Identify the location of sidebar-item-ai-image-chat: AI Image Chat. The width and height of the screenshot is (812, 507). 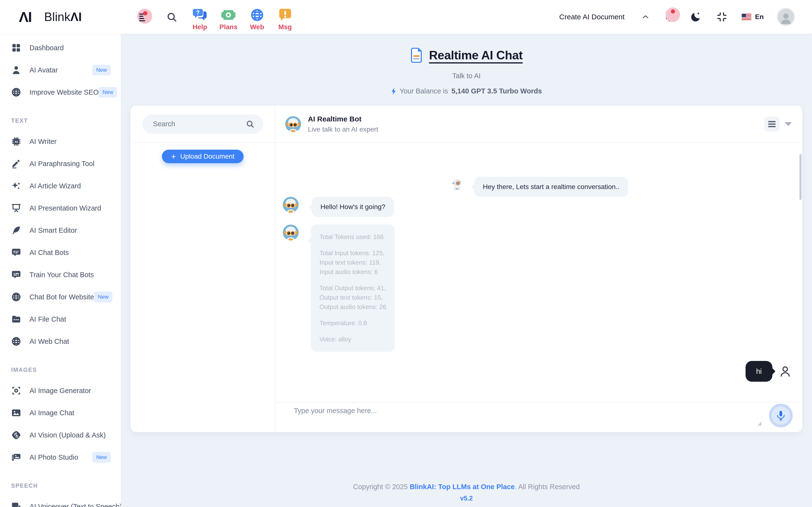
(60, 413).